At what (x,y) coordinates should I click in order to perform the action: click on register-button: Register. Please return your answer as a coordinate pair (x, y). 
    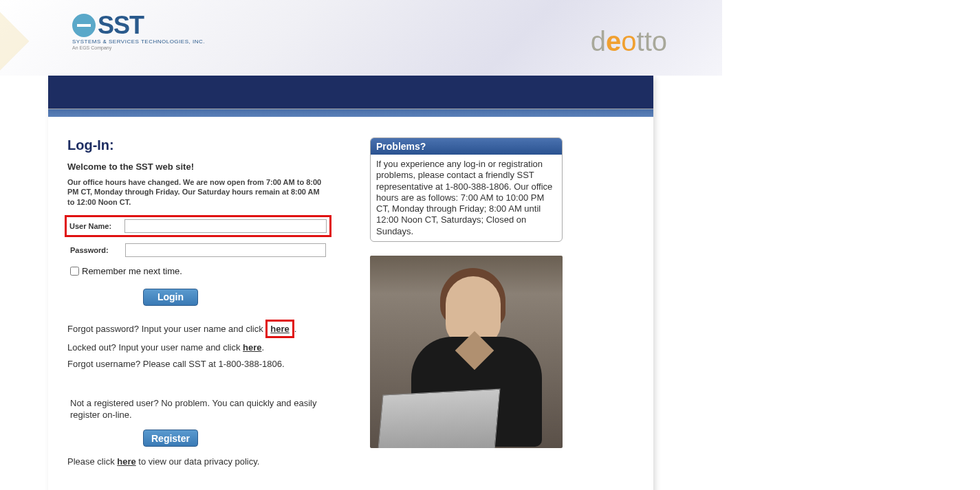
    Looking at the image, I should click on (171, 438).